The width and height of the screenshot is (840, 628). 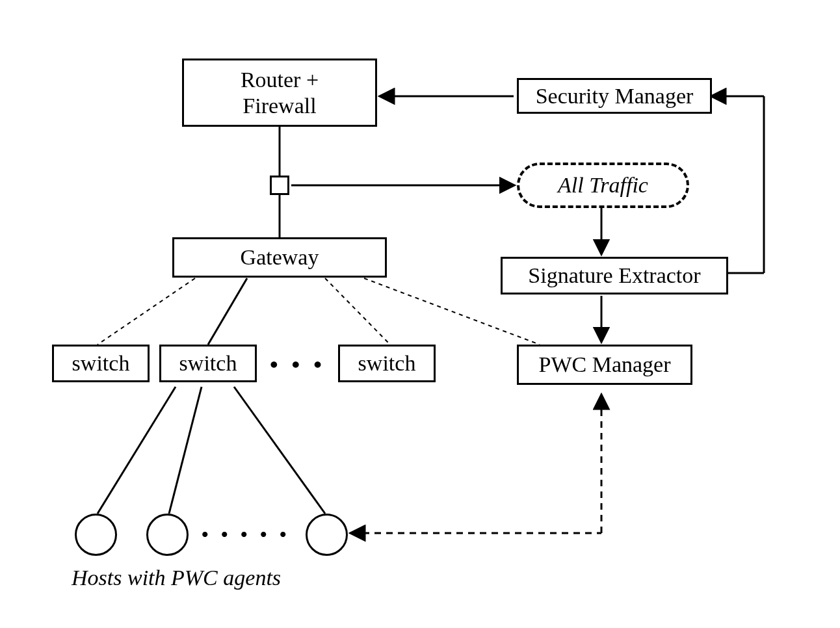 I want to click on node-all-traffic: All Traffic, so click(x=603, y=185).